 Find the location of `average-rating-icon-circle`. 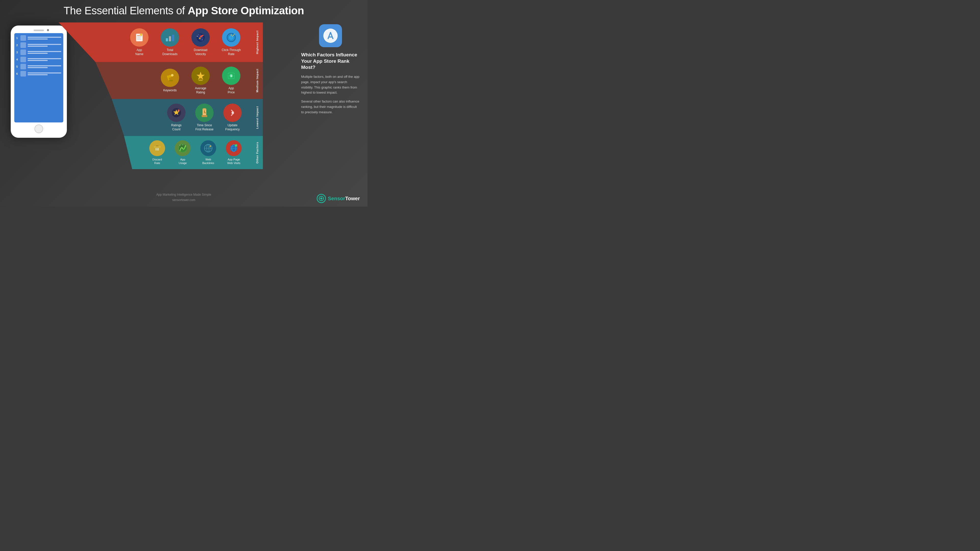

average-rating-icon-circle is located at coordinates (200, 76).